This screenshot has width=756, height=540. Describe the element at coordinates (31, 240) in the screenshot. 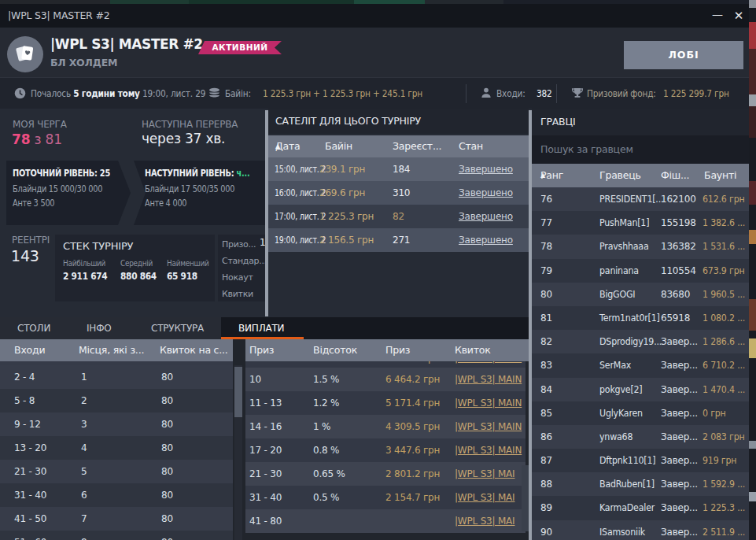

I see `reentry-label: РЕЕНТРІ` at that location.